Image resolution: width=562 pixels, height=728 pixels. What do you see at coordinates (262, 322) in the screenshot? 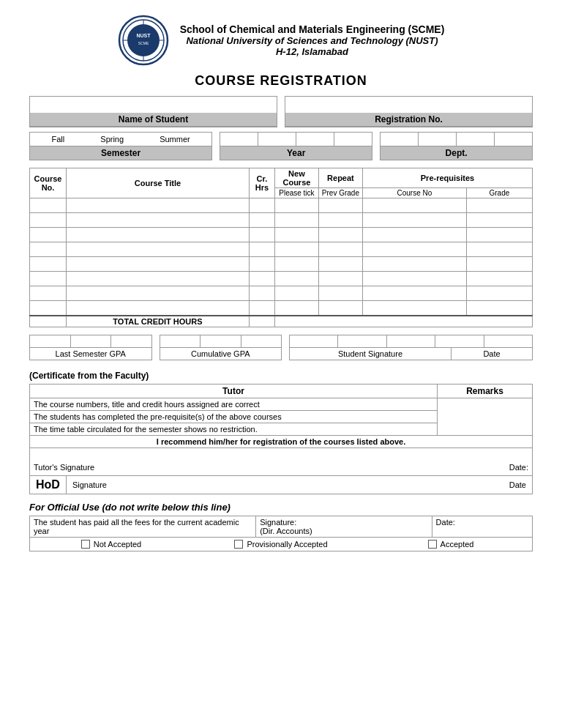
I see `total-value` at bounding box center [262, 322].